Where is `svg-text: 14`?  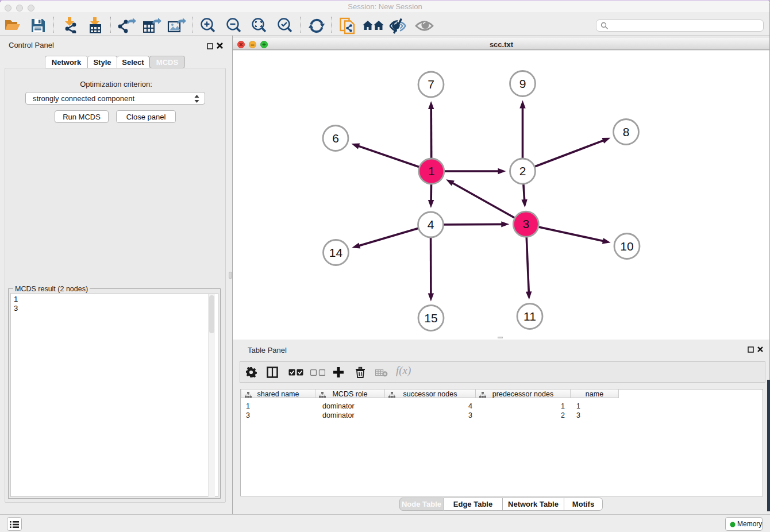
svg-text: 14 is located at coordinates (336, 253).